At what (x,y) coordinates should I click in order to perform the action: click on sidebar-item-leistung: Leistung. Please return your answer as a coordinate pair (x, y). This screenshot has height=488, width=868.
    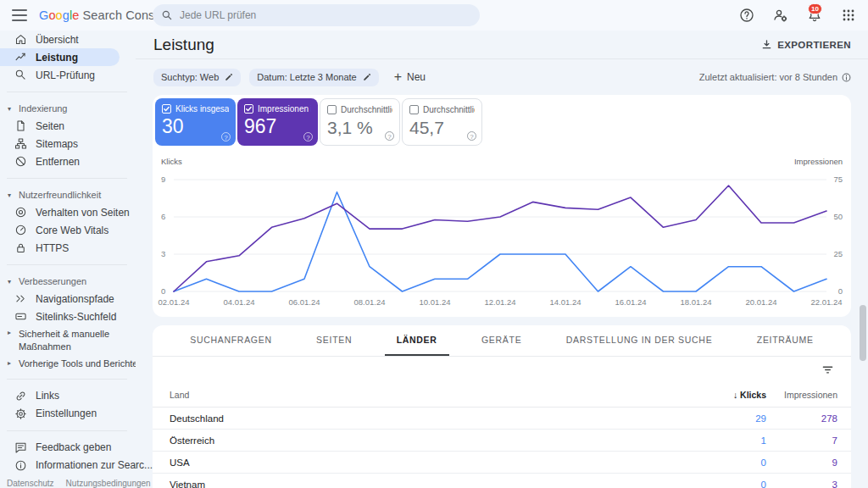
    Looking at the image, I should click on (59, 58).